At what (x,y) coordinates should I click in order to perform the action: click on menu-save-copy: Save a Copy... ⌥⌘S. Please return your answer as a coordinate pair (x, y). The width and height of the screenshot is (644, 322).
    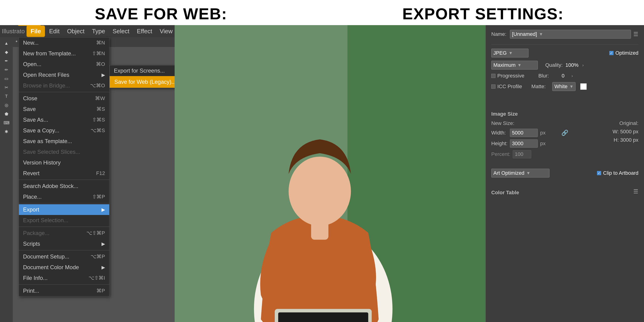
    Looking at the image, I should click on (64, 130).